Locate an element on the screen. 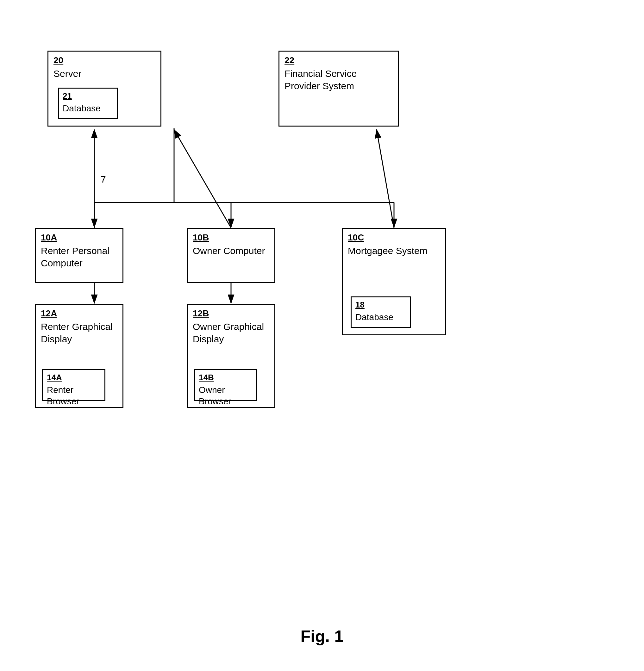 Image resolution: width=644 pixels, height=671 pixels. renter-display-box: 12A Renter Graphical Display 14A Renter … is located at coordinates (79, 356).